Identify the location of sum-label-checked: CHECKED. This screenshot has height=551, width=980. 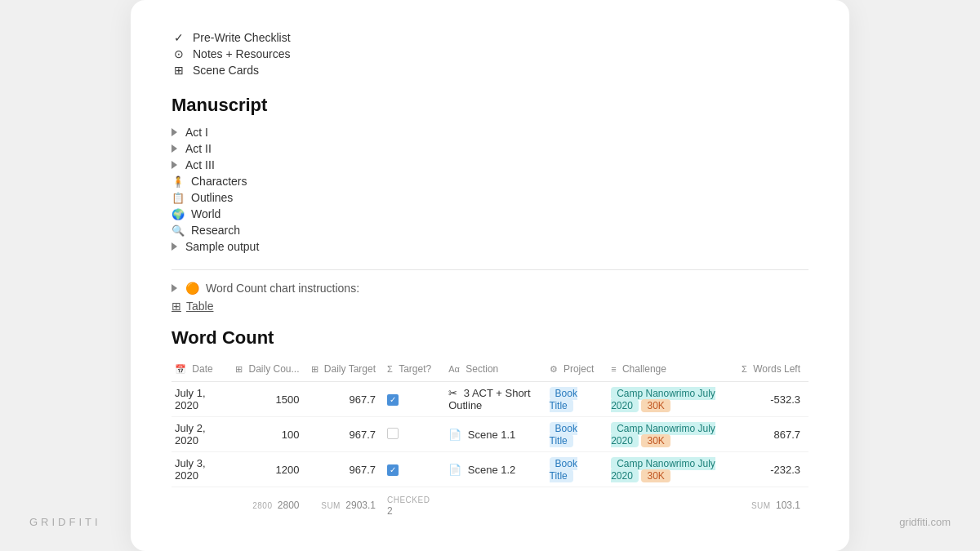
(408, 500).